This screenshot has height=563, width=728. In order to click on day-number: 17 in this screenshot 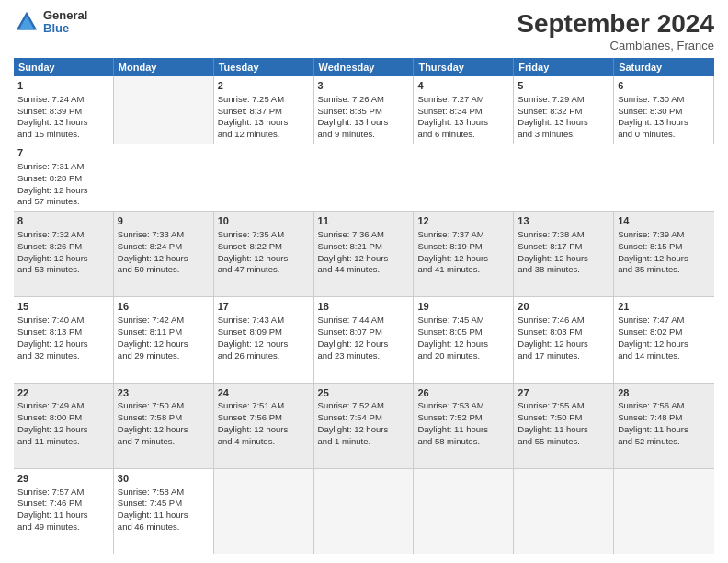, I will do `click(264, 307)`.